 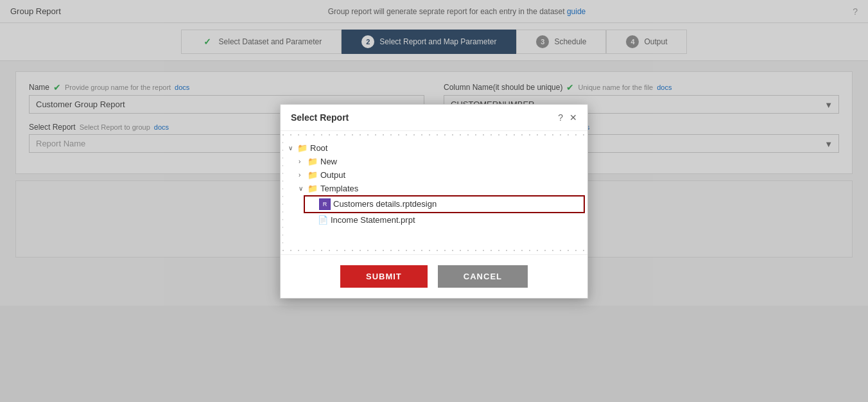 I want to click on modal-footer: SUBMIT CANCEL, so click(x=434, y=276).